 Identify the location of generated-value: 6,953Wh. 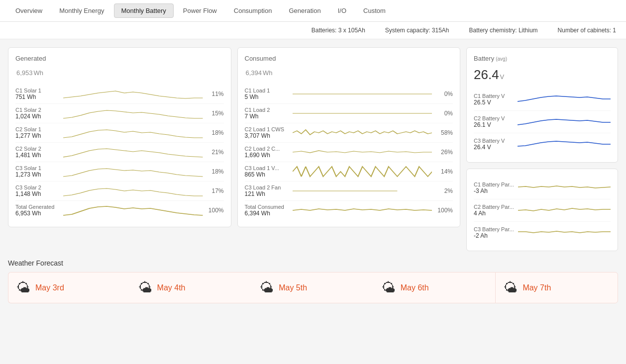
(119, 71).